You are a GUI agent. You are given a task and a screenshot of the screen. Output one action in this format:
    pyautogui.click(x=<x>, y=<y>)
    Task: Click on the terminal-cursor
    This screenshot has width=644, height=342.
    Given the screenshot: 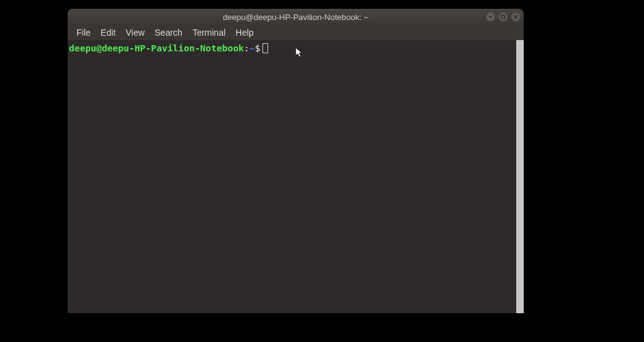 What is the action you would take?
    pyautogui.click(x=266, y=48)
    